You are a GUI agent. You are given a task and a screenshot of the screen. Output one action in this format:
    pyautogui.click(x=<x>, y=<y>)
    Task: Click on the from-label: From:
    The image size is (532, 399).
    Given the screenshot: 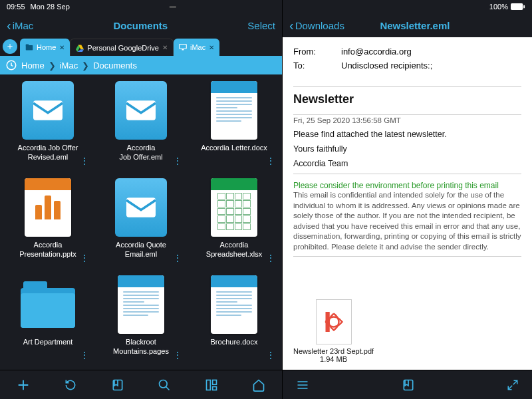 What is the action you would take?
    pyautogui.click(x=317, y=52)
    